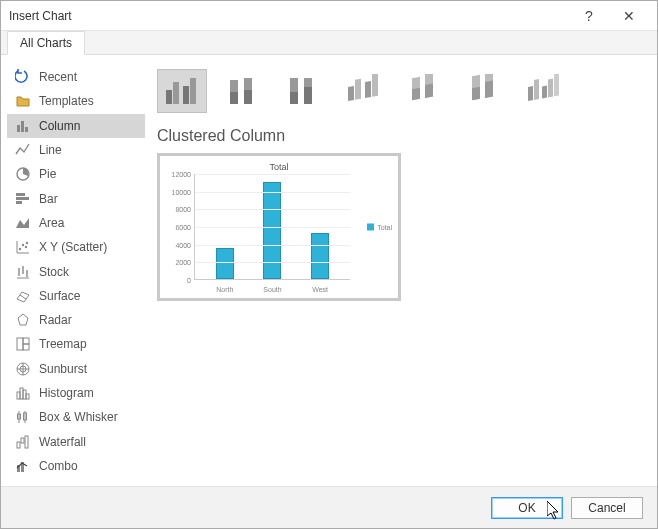  Describe the element at coordinates (58, 77) in the screenshot. I see `sidebar-item-label: Recent` at that location.